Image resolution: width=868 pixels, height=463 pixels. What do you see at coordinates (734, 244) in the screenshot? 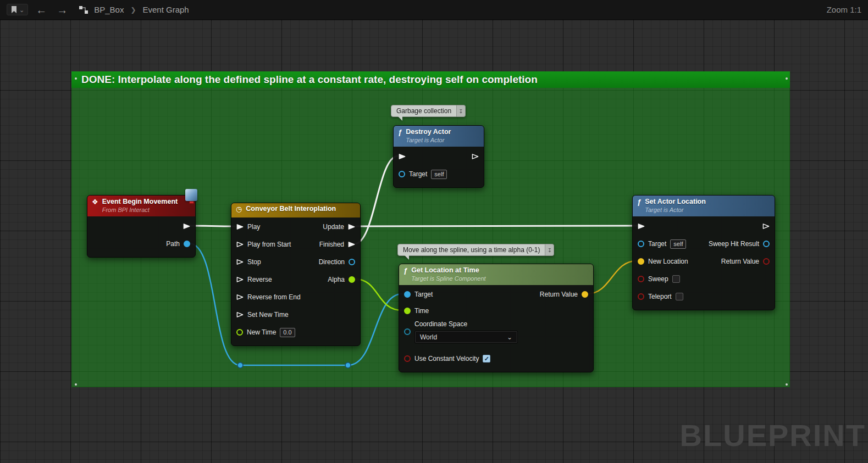
I see `pin-label: Sweep Hit Result` at bounding box center [734, 244].